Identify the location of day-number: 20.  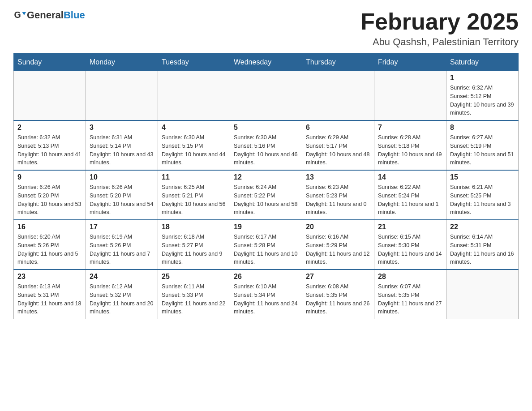
(338, 227).